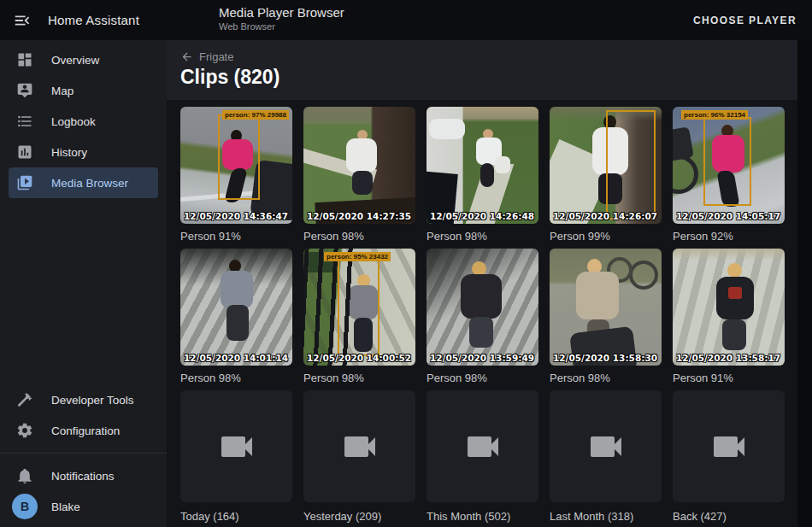  What do you see at coordinates (489, 77) in the screenshot?
I see `page-heading: Clips (820)` at bounding box center [489, 77].